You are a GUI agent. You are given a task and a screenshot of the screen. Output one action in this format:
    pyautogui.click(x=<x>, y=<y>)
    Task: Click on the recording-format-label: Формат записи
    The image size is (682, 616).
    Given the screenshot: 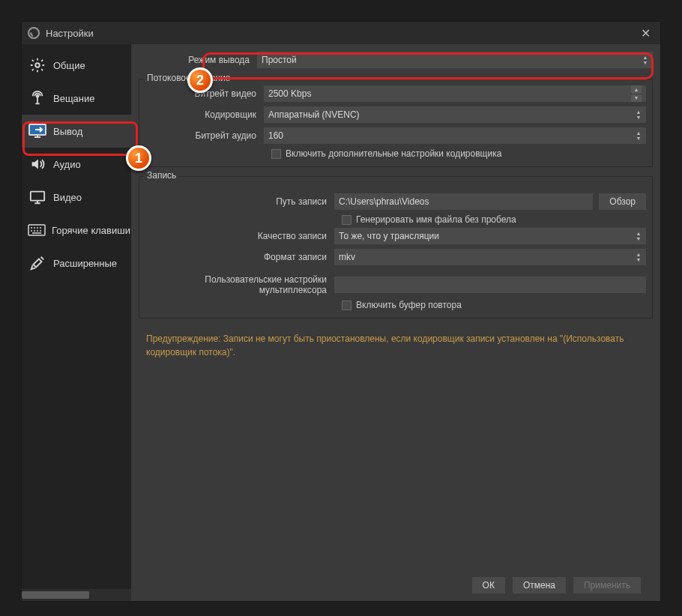 What is the action you would take?
    pyautogui.click(x=240, y=257)
    